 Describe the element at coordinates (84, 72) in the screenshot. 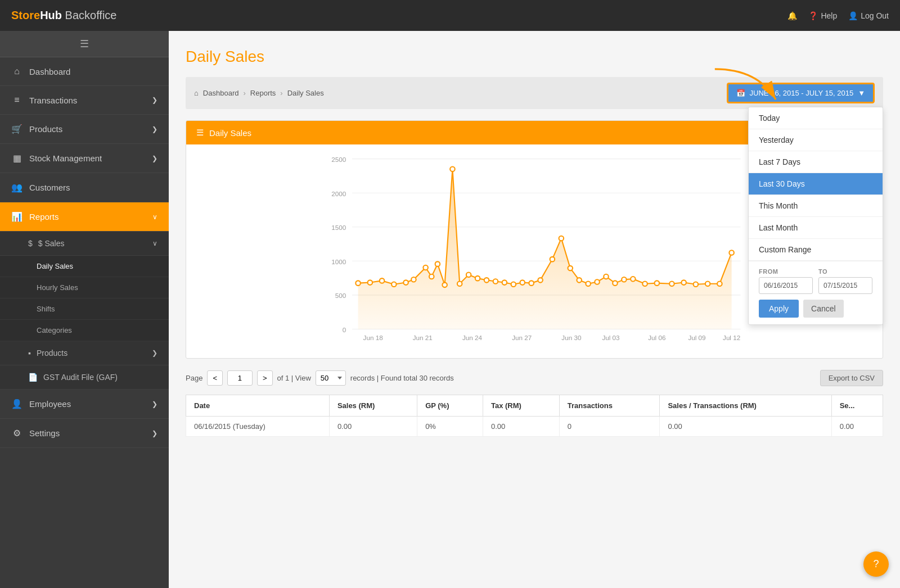

I see `sidebar-item-dashboard: ⌂ Dashboard` at that location.